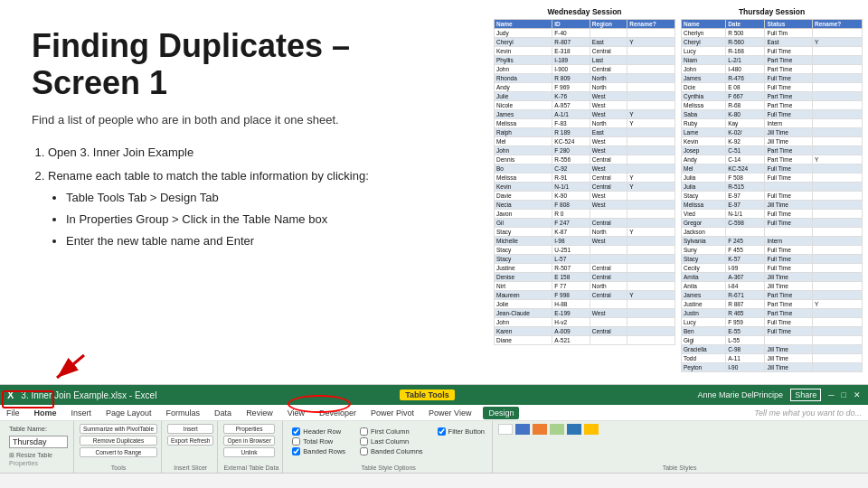  What do you see at coordinates (844, 395) in the screenshot?
I see `maximize-icon: □` at bounding box center [844, 395].